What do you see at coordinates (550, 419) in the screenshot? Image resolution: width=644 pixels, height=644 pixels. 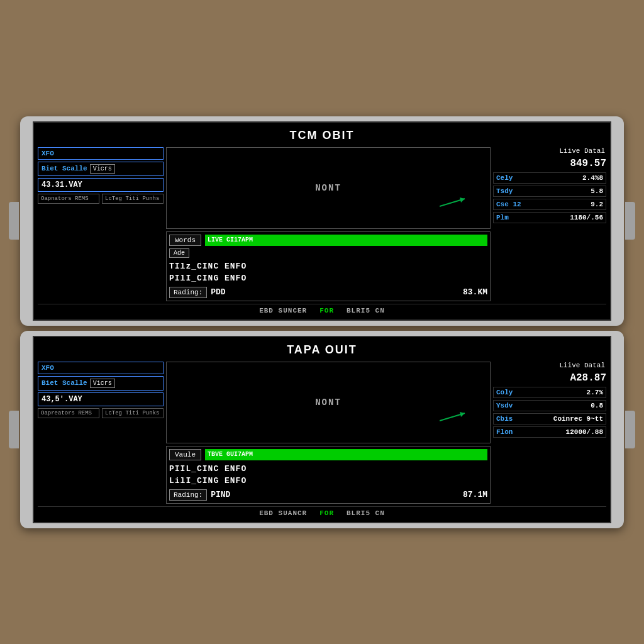 I see `live-row-2-2: Cbis Coinrec 9~tt` at bounding box center [550, 419].